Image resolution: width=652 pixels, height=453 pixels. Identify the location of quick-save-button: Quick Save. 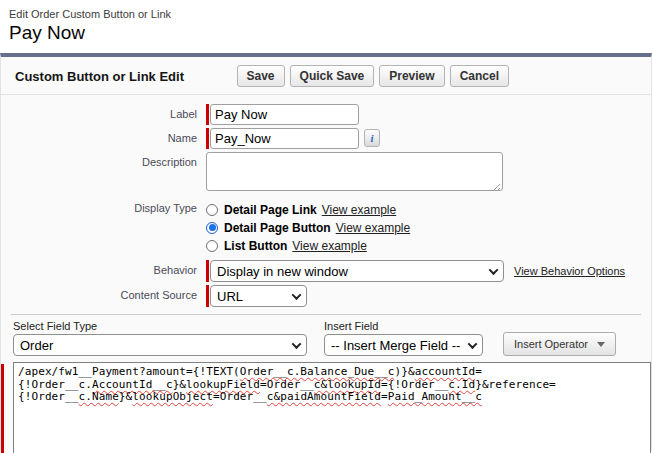
(332, 76).